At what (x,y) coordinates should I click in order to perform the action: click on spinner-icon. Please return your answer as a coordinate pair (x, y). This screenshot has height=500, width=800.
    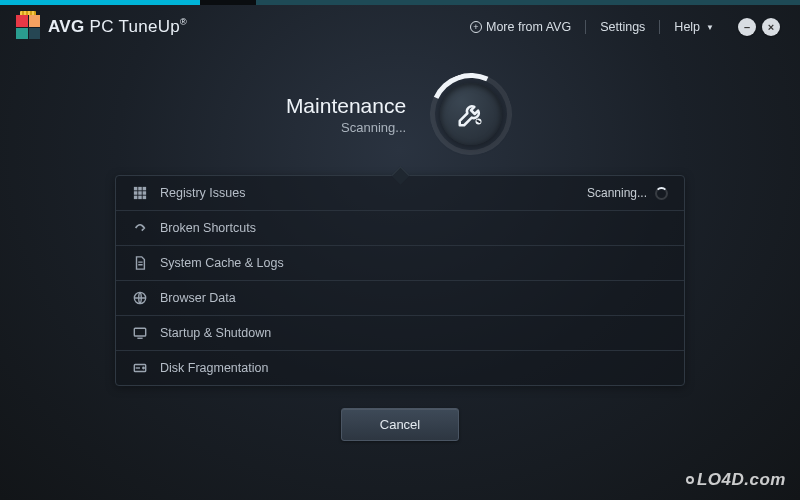
    Looking at the image, I should click on (662, 194).